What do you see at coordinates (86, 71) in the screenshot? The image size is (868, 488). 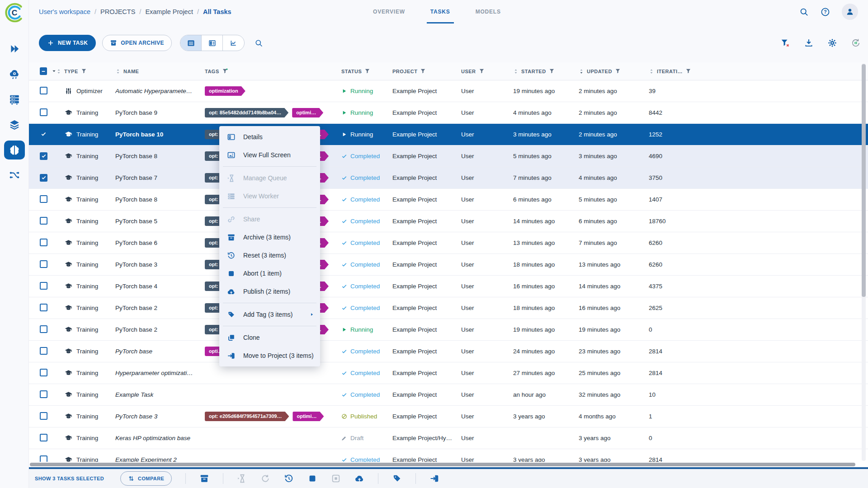 I see `column-header-type: TYPE` at bounding box center [86, 71].